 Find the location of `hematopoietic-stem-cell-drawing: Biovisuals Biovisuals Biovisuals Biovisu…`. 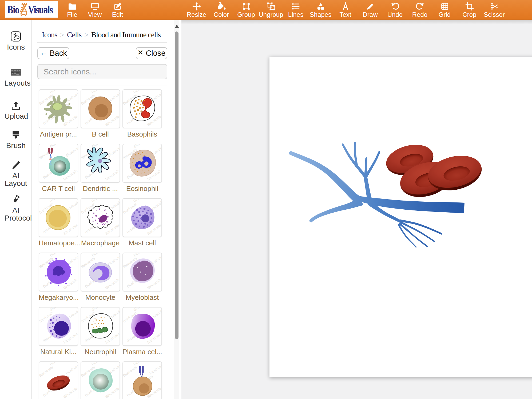

hematopoietic-stem-cell-drawing: Biovisuals Biovisuals Biovisuals Biovisu… is located at coordinates (58, 218).